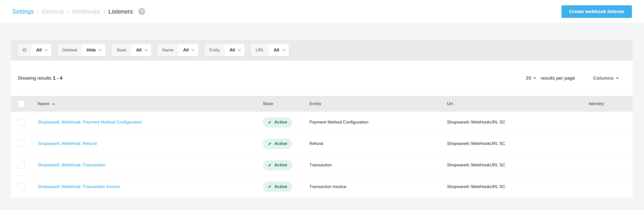 The height and width of the screenshot is (210, 644). What do you see at coordinates (322, 123) in the screenshot?
I see `table-row: Shopware6::WebHook::Payment Method Confi…` at bounding box center [322, 123].